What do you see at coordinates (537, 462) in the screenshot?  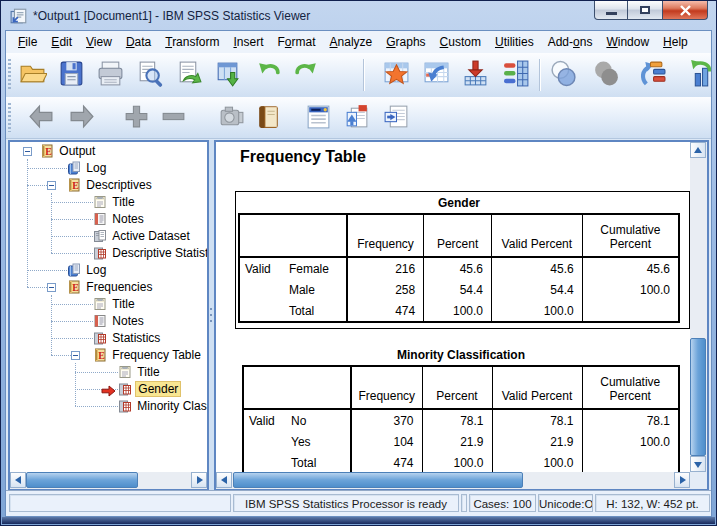 I see `value-cell: 100.0` at bounding box center [537, 462].